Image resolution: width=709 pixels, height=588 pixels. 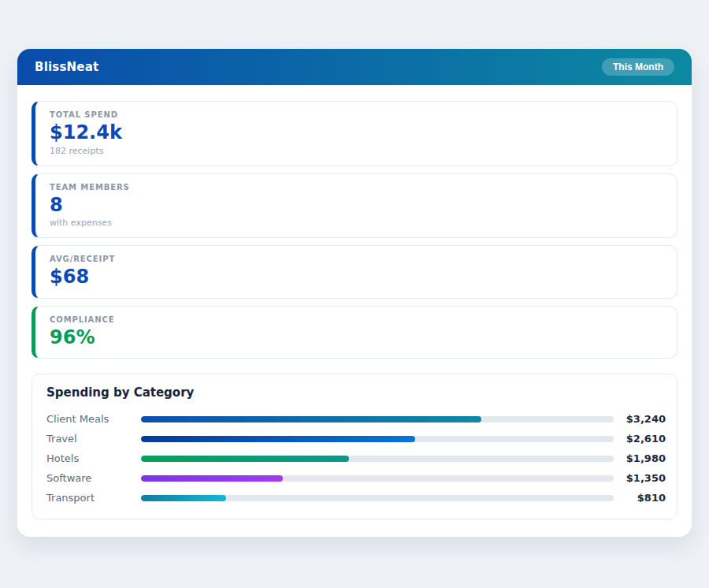 I want to click on stat-card-compliance: COMPLIANCE 96%, so click(x=354, y=333).